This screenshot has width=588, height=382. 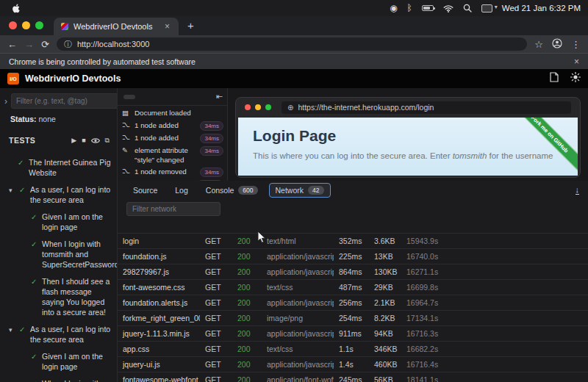 What do you see at coordinates (576, 79) in the screenshot?
I see `theme-toggle-sun-icon` at bounding box center [576, 79].